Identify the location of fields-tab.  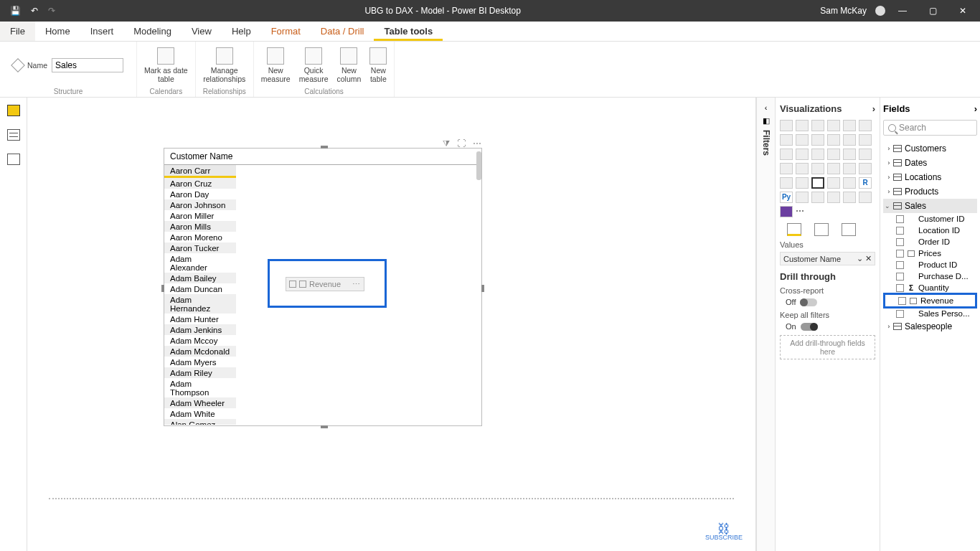
(794, 230).